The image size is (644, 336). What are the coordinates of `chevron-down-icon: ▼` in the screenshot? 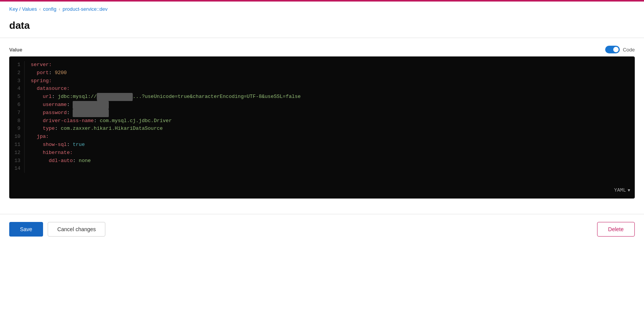 It's located at (629, 191).